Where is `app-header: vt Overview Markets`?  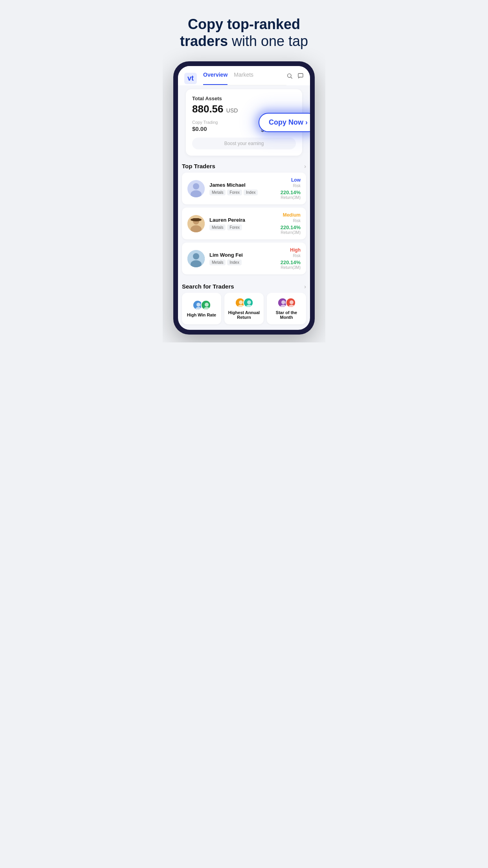
app-header: vt Overview Markets is located at coordinates (244, 75).